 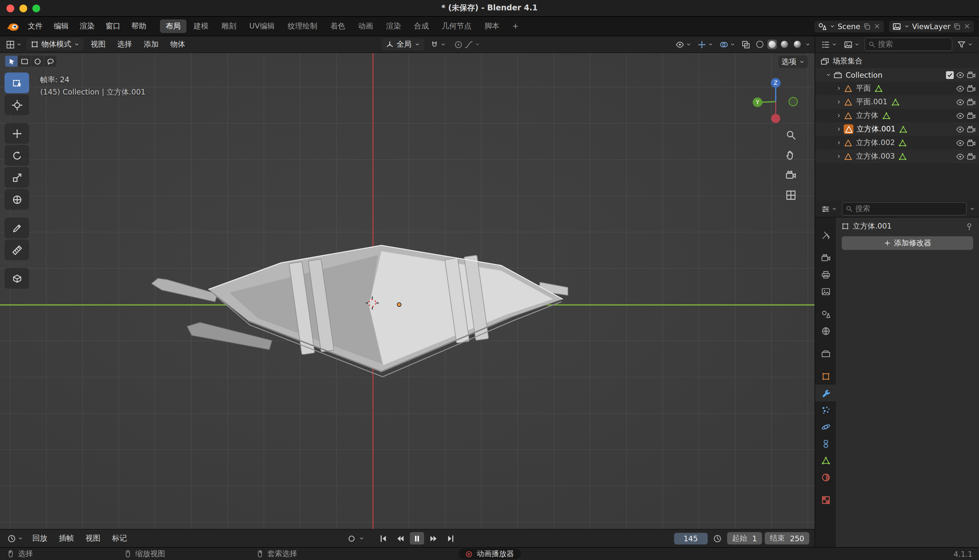 What do you see at coordinates (950, 75) in the screenshot?
I see `collection-checkbox` at bounding box center [950, 75].